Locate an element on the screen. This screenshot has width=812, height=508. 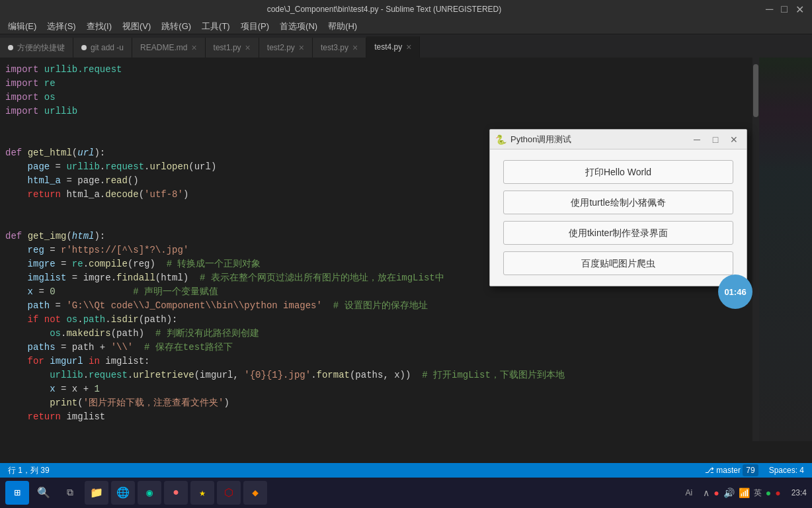
code-line-25: print('图片开始下载，注意查看文件夹') is located at coordinates (409, 403).